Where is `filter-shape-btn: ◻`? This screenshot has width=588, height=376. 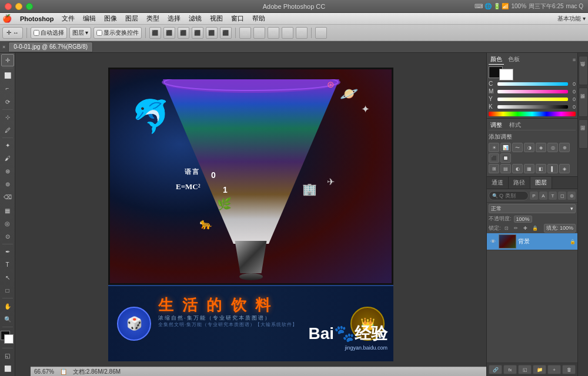
filter-shape-btn: ◻ is located at coordinates (562, 196).